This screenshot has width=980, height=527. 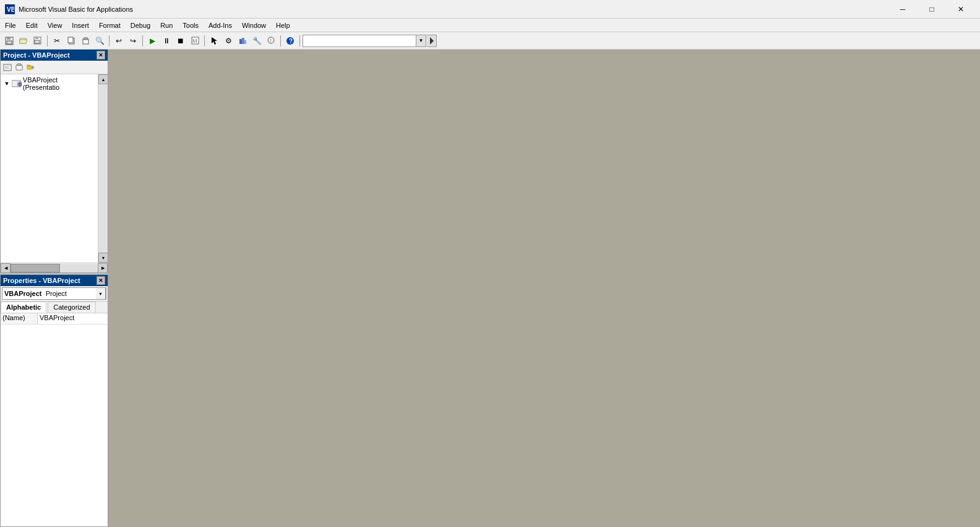 I want to click on window-controls: ─ □ ✕, so click(x=932, y=9).